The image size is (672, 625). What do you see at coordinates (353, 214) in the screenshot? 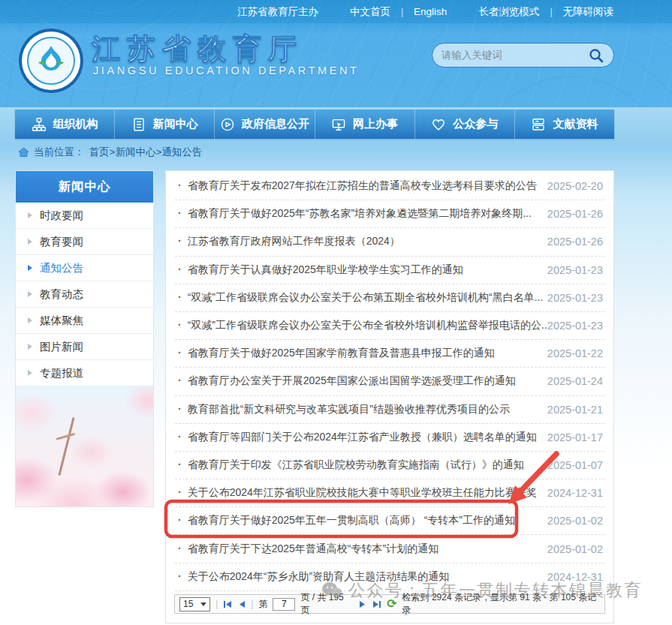
I see `notice-title: 省教育厅关于做好2025年“苏教名家”培养对象遴选暨第二期培养对象终期...` at bounding box center [353, 214].